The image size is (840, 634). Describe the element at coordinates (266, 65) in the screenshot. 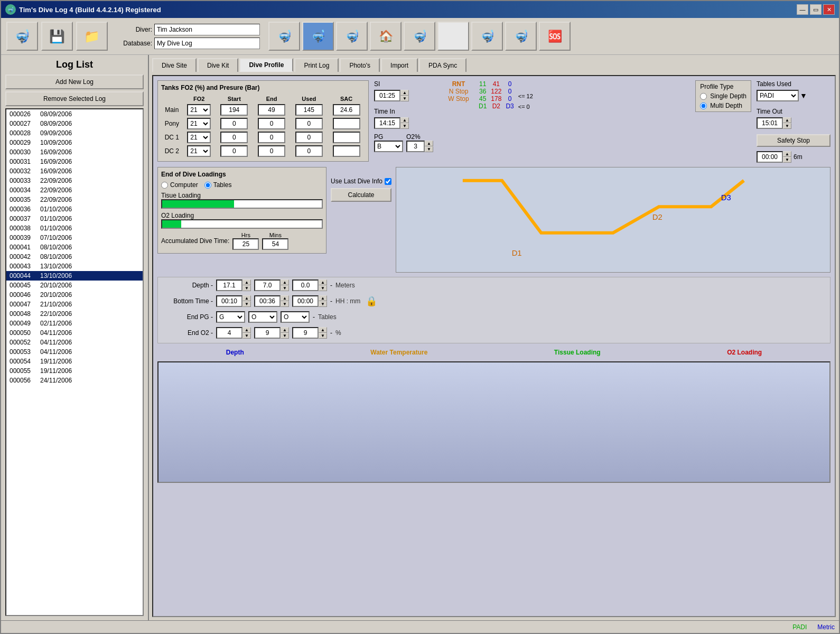

I see `tab-dive-profile: Dive Profile` at that location.